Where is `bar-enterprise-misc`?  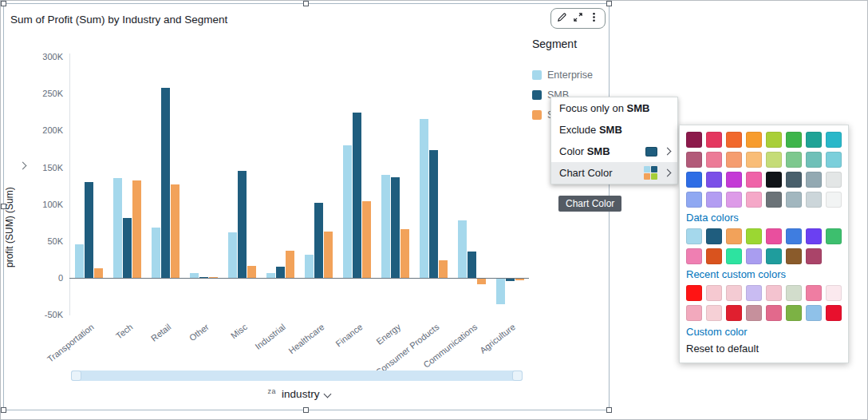 bar-enterprise-misc is located at coordinates (233, 256).